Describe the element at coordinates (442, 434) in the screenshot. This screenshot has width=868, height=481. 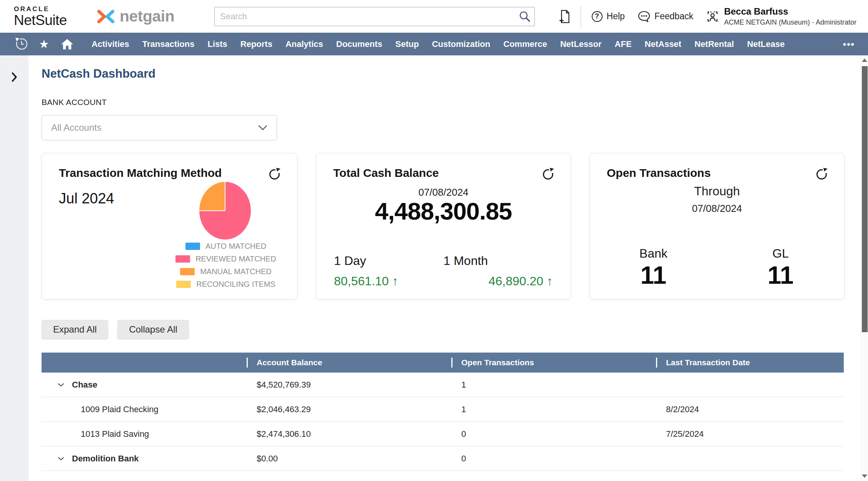
I see `table-row: 1013 Plaid Saving $2,474,306.10 0 7/25/2…` at that location.